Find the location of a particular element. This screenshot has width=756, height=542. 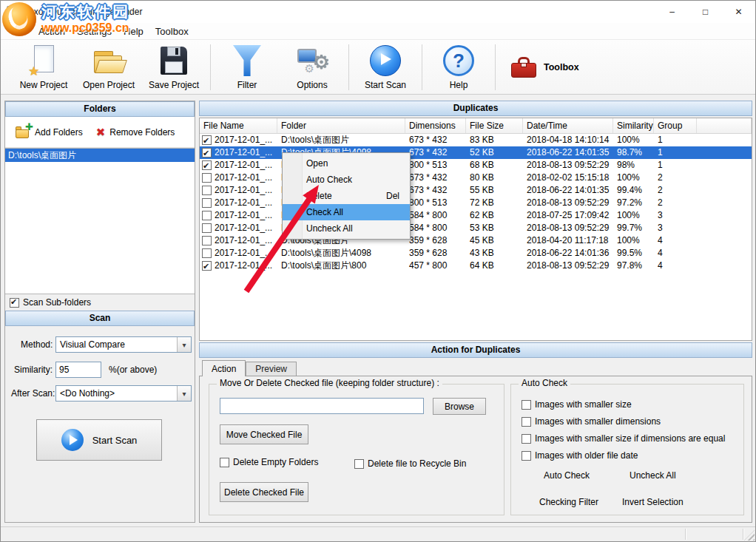

table-row: 2017-12-01_... D:\tools\桌面图片\800 457 * 8… is located at coordinates (476, 266).